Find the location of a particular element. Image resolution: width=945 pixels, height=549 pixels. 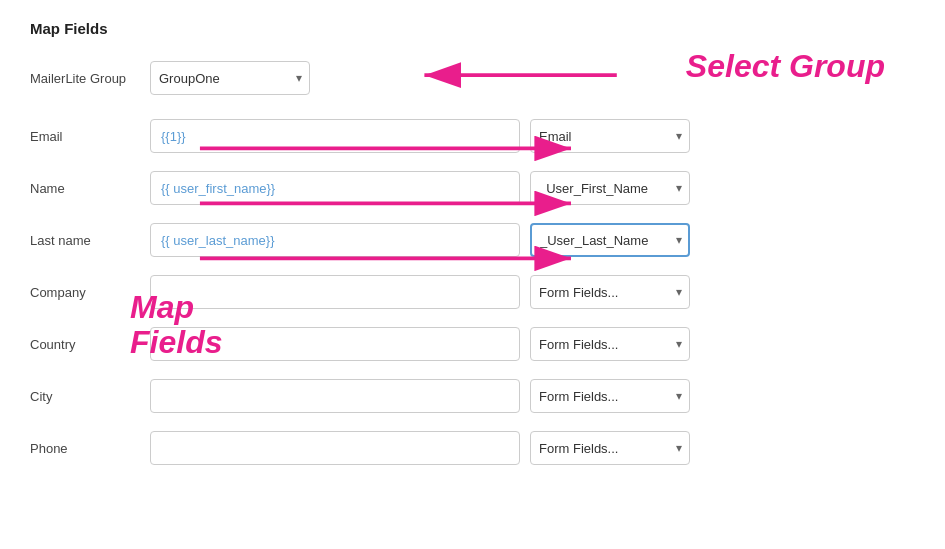

field-input-country is located at coordinates (335, 344).